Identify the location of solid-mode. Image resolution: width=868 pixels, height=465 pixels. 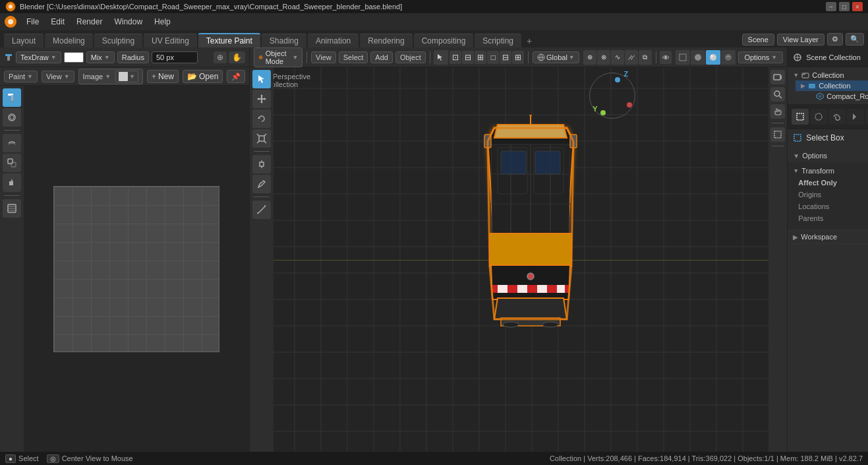
(698, 57).